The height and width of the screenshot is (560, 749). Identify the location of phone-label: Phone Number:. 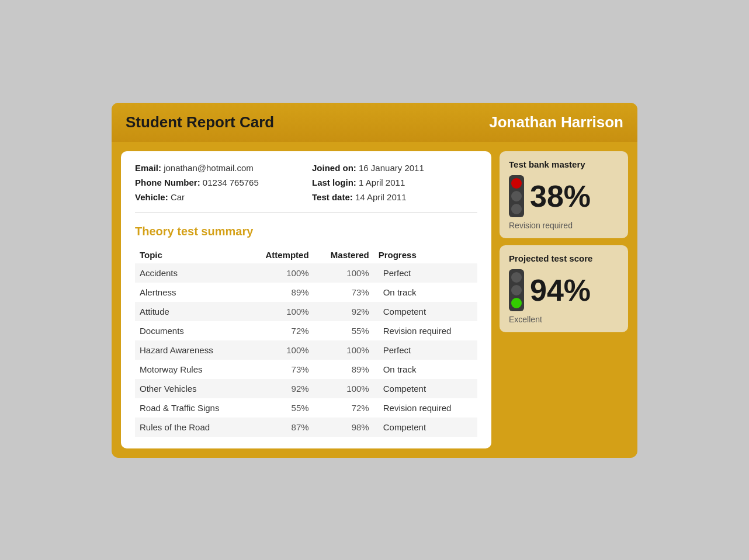
(168, 182).